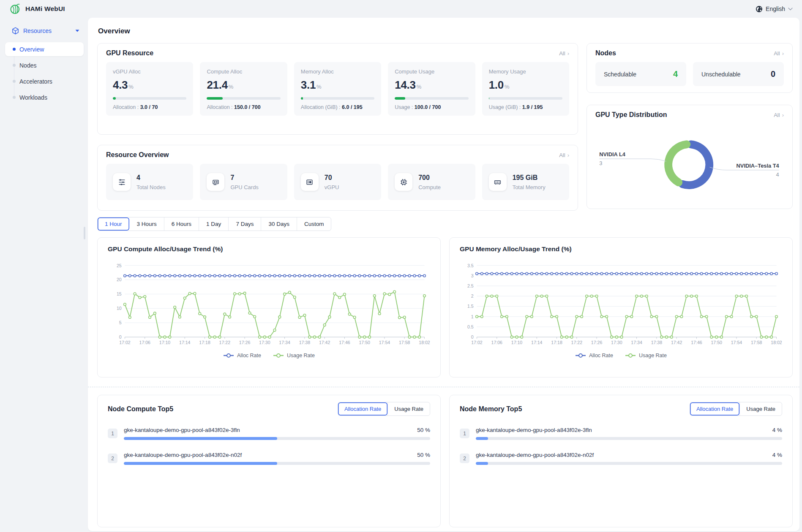  Describe the element at coordinates (267, 455) in the screenshot. I see `node-name: gke-kantaloupe-demo-gpu-pool-a843f02e-n0…` at that location.